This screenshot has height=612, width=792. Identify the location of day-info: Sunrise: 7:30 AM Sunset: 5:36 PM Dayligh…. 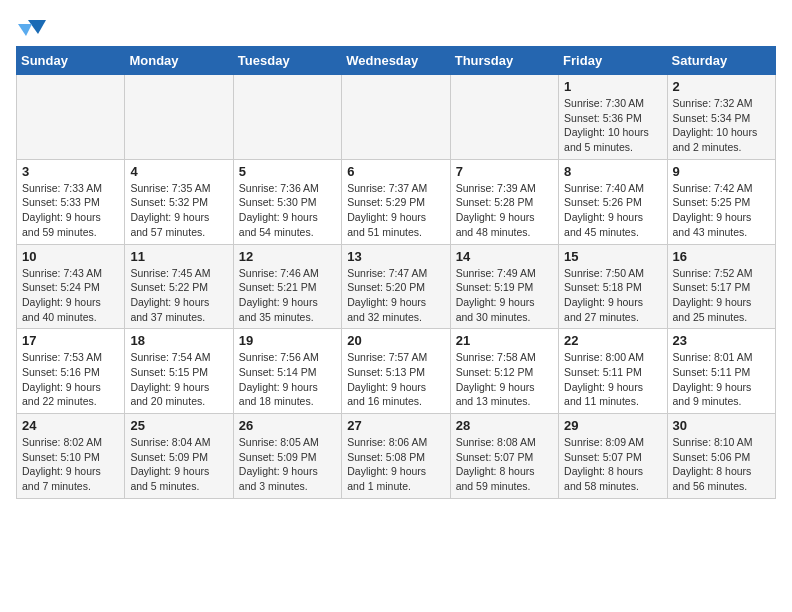
(612, 126).